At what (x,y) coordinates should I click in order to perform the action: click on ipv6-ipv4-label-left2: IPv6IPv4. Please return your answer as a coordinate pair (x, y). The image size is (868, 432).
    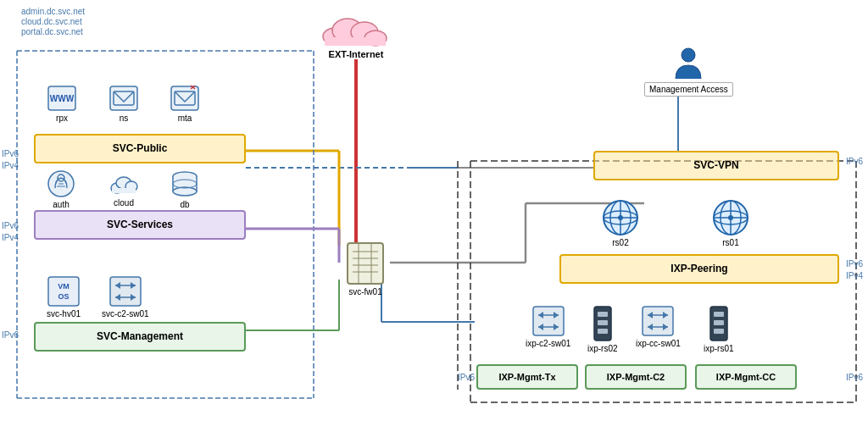
    Looking at the image, I should click on (10, 232).